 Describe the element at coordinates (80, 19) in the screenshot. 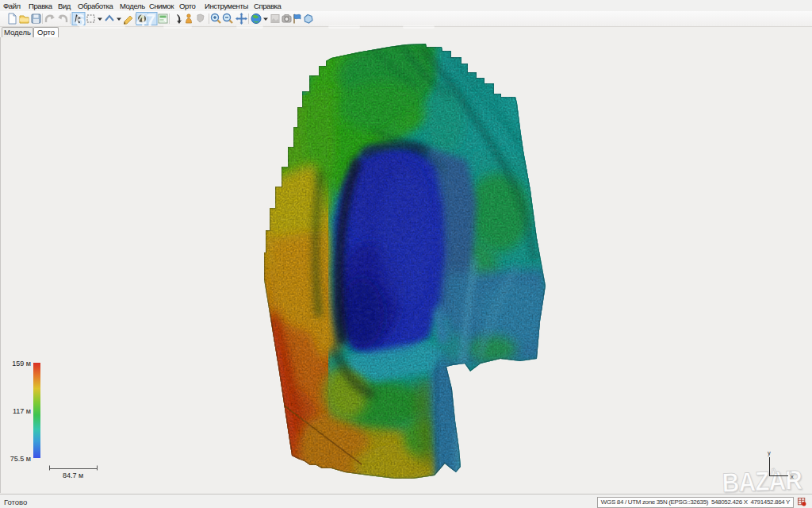

I see `svg-text: 6` at that location.